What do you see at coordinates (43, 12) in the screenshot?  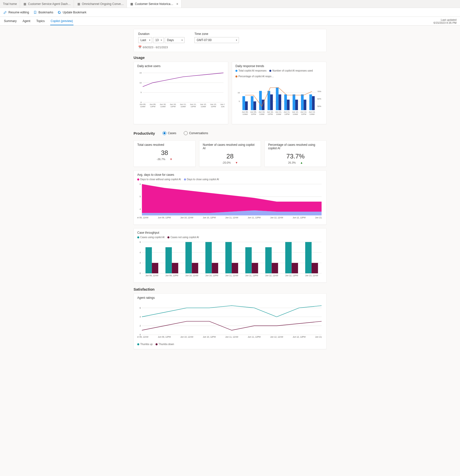 I see `bookmarks-button: Bookmarks` at bounding box center [43, 12].